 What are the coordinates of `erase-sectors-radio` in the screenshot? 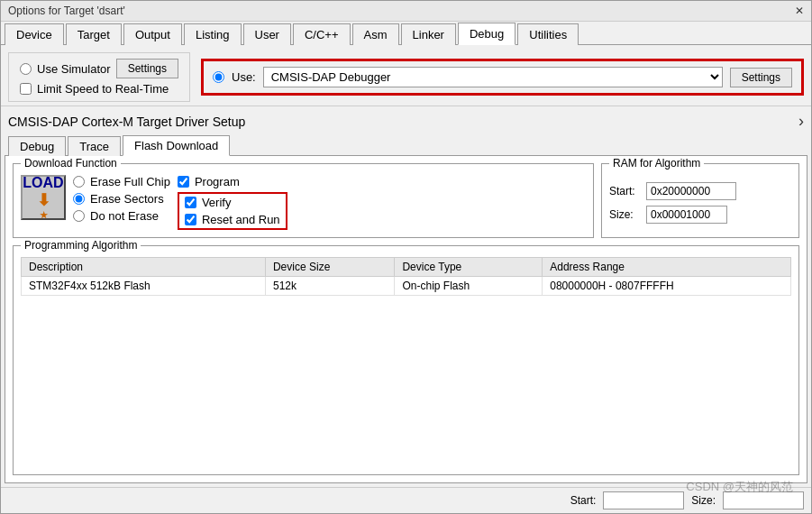 It's located at (79, 198).